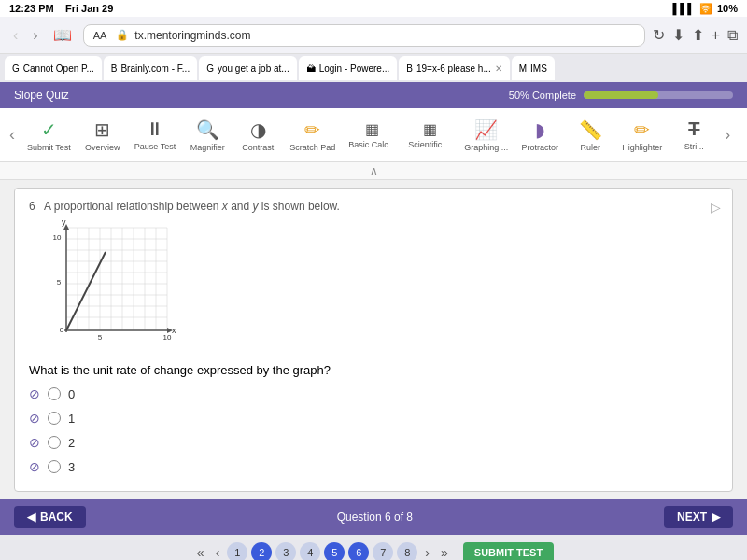 The height and width of the screenshot is (560, 747). Describe the element at coordinates (407, 551) in the screenshot. I see `page-btn-8: 8` at that location.